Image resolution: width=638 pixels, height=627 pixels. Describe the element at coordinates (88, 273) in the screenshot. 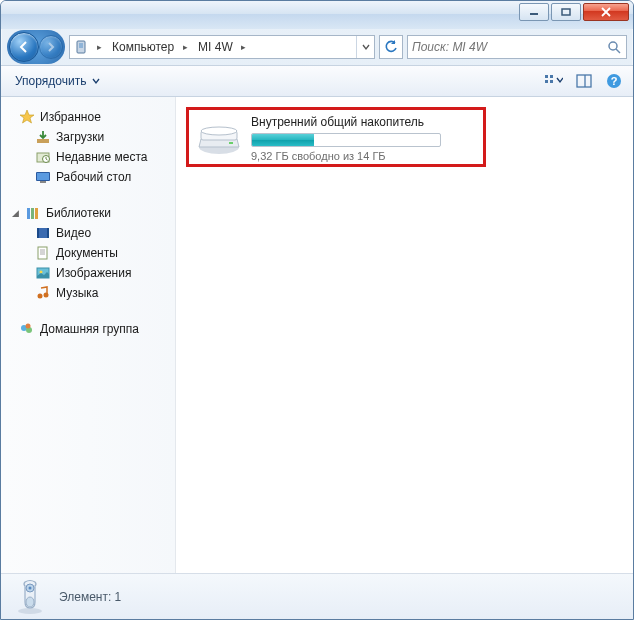

I see `sidebar-item-pictures: Изображения` at that location.